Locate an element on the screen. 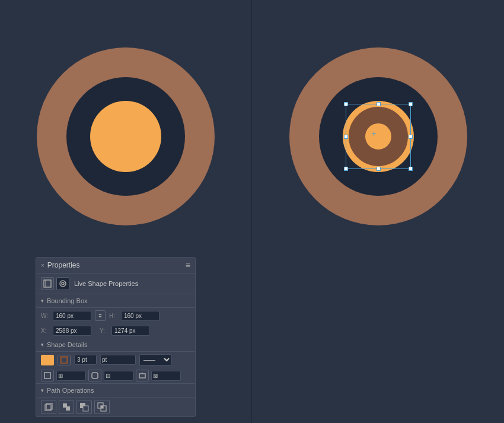 This screenshot has width=504, height=423. shape-details-label: Shape Details is located at coordinates (68, 345).